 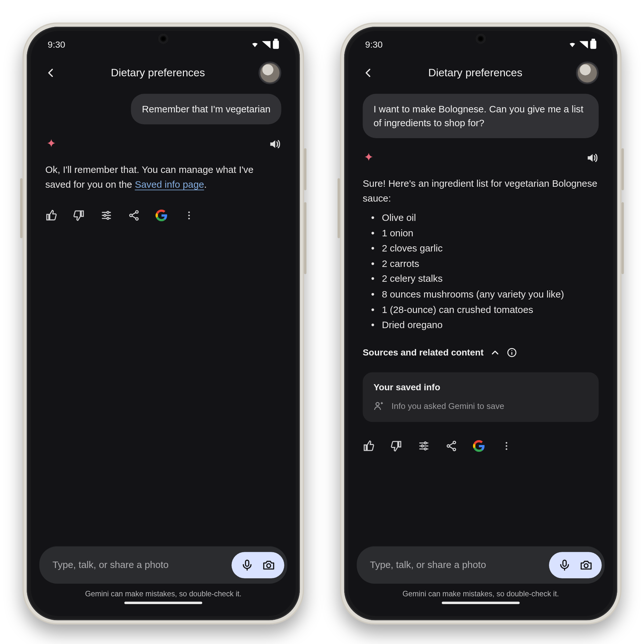 What do you see at coordinates (379, 406) in the screenshot?
I see `person-memory-icon` at bounding box center [379, 406].